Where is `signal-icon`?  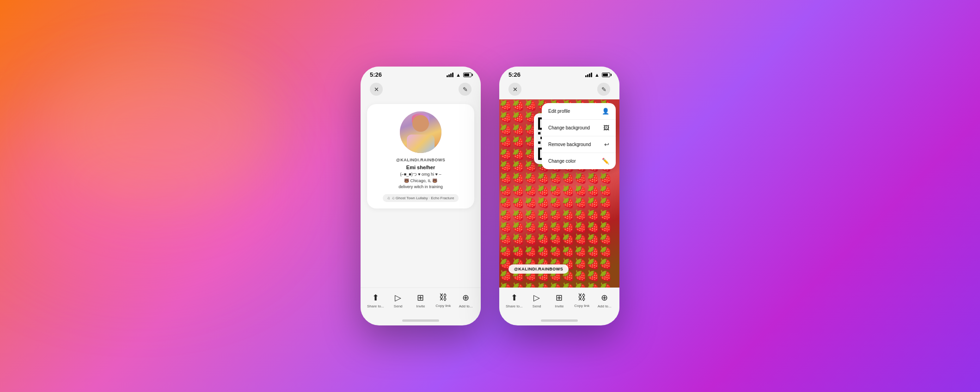
signal-icon is located at coordinates (450, 75).